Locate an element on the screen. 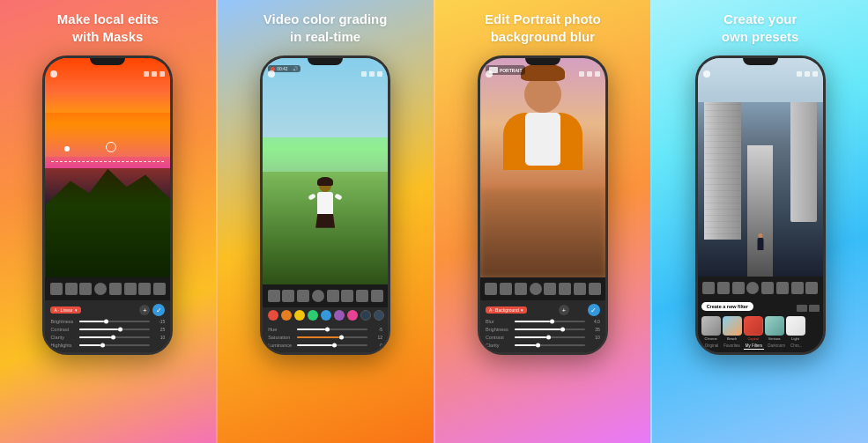 The image size is (868, 443). saturation-track is located at coordinates (332, 337).